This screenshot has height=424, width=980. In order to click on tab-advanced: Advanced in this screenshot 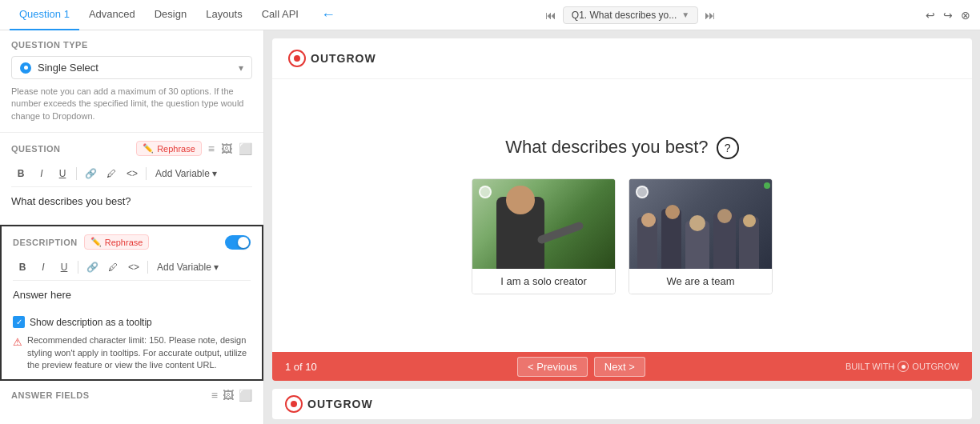, I will do `click(112, 15)`.